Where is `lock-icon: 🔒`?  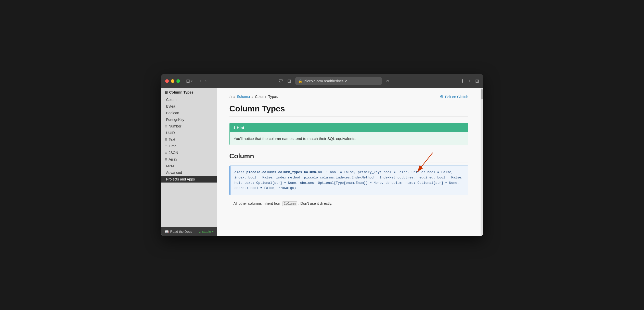 lock-icon: 🔒 is located at coordinates (300, 81).